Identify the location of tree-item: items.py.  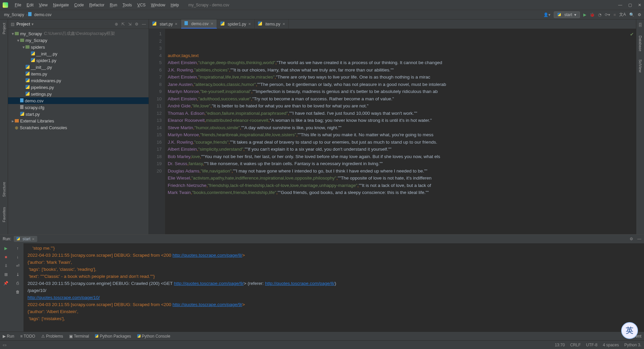
(78, 74).